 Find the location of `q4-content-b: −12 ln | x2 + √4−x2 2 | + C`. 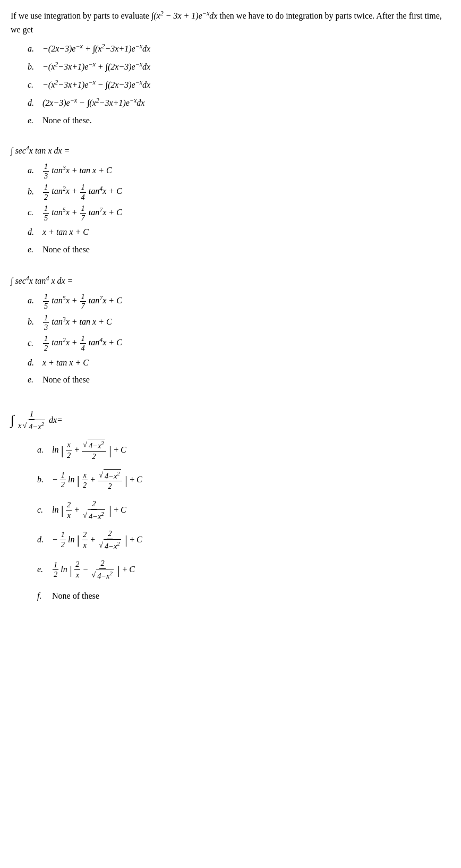

q4-content-b: −12 ln | x2 + √4−x2 2 | + C is located at coordinates (251, 480).